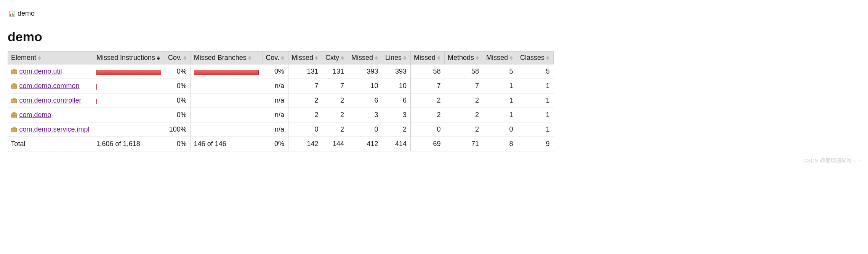 The image size is (868, 254). Describe the element at coordinates (396, 115) in the screenshot. I see `cell-lines: 3` at that location.